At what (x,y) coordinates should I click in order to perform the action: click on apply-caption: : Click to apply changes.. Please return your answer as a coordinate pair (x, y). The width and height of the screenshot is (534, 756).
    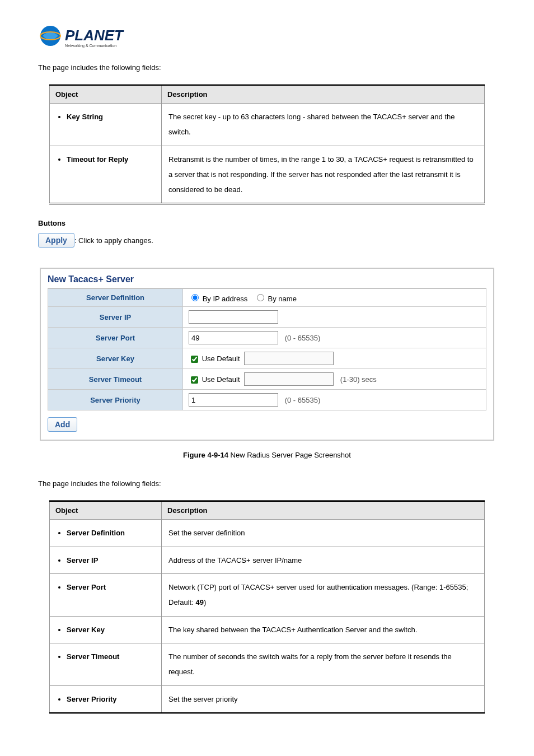
    Looking at the image, I should click on (114, 241).